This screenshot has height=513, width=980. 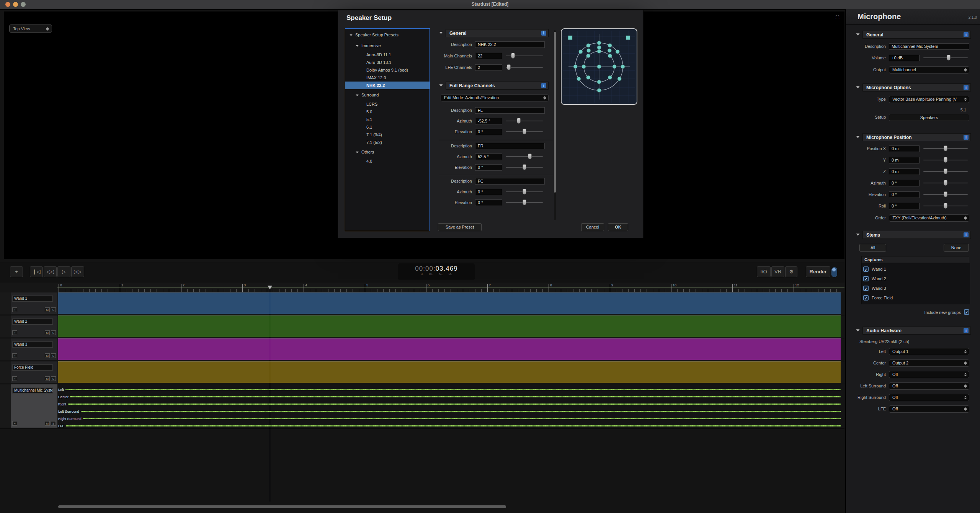 I want to click on stems-all-button: All, so click(x=873, y=248).